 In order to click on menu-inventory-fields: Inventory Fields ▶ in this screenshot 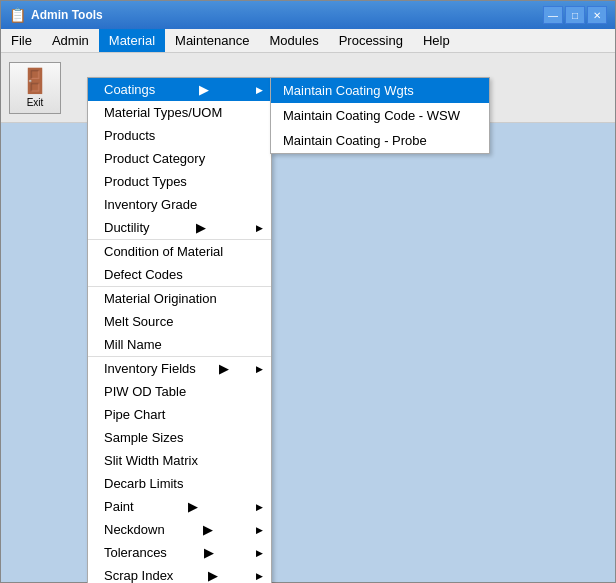, I will do `click(180, 368)`.